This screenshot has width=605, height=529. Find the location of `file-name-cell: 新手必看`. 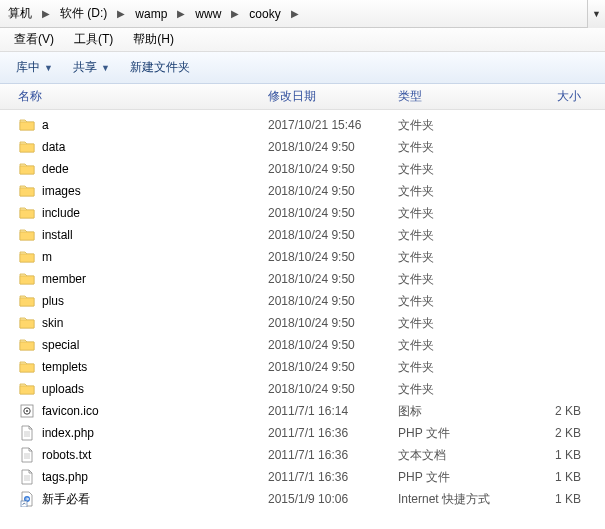

file-name-cell: 新手必看 is located at coordinates (143, 500).